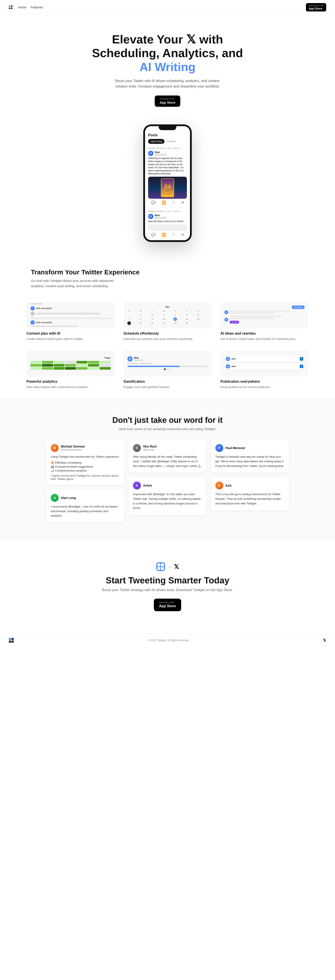 The height and width of the screenshot is (980, 335). What do you see at coordinates (71, 370) in the screenshot?
I see `feature-analytics: 7 days` at bounding box center [71, 370].